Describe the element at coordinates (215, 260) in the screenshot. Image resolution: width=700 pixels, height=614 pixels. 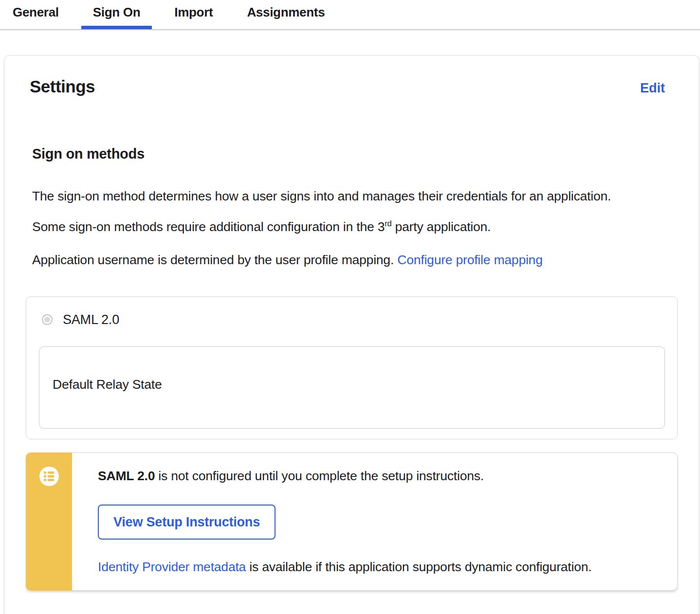
I see `application-username-text: Application username is determined by th…` at that location.